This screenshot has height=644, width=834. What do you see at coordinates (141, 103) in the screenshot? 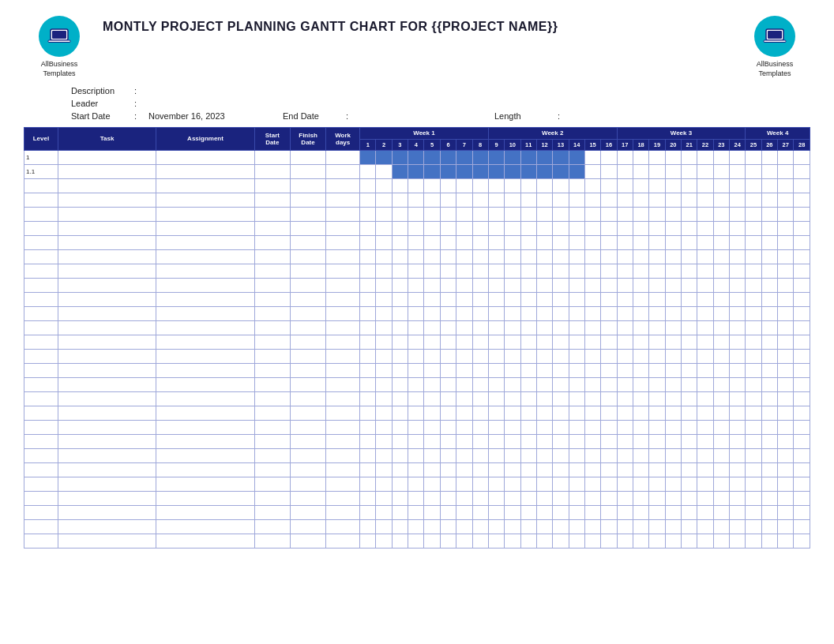
I see `leader-colon: :` at bounding box center [141, 103].